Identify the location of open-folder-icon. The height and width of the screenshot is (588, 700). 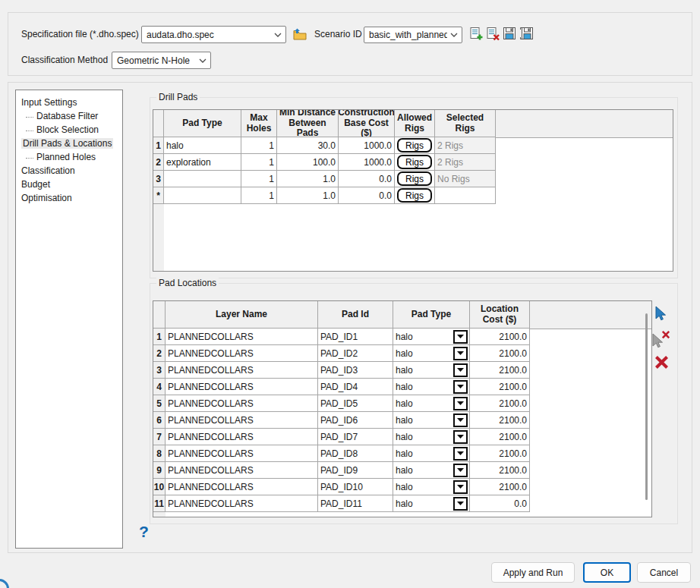
(299, 34).